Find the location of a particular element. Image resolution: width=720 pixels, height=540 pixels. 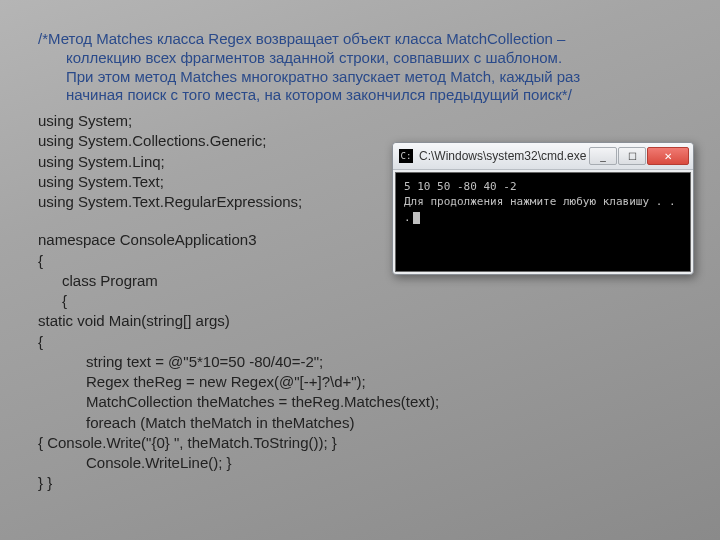

titlebar: C: C:\Windows\system32\cmd.exe _ ☐ ✕ is located at coordinates (543, 156).